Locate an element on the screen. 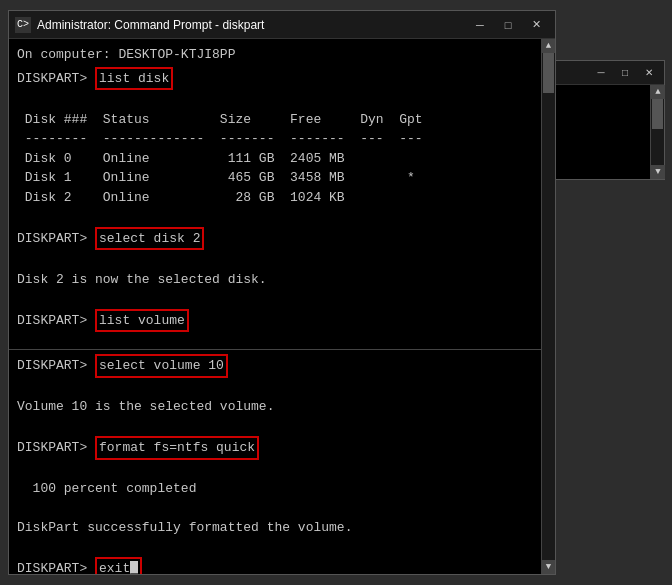 The height and width of the screenshot is (585, 672). command-list-disk: list disk is located at coordinates (134, 79).